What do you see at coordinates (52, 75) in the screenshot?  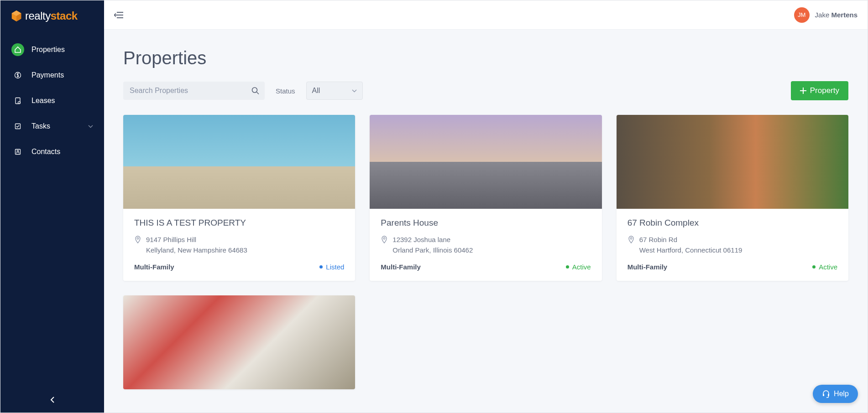 I see `sidebar-item-payments: Payments` at bounding box center [52, 75].